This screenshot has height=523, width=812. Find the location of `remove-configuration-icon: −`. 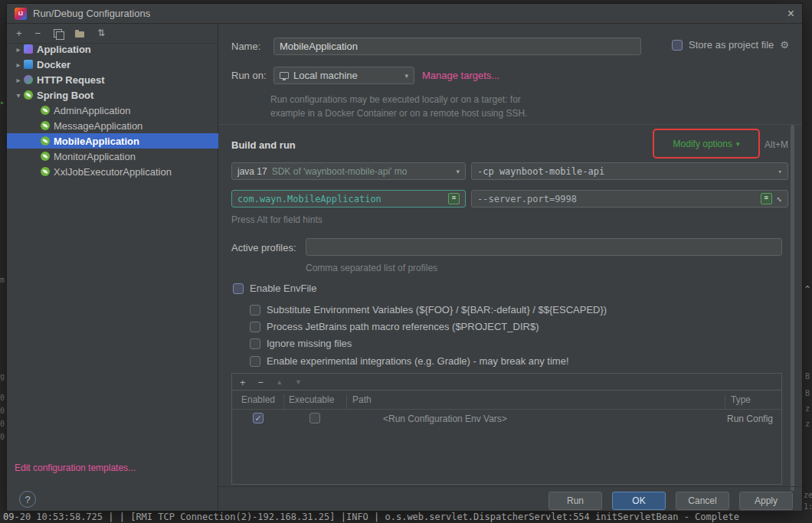

remove-configuration-icon: − is located at coordinates (38, 34).